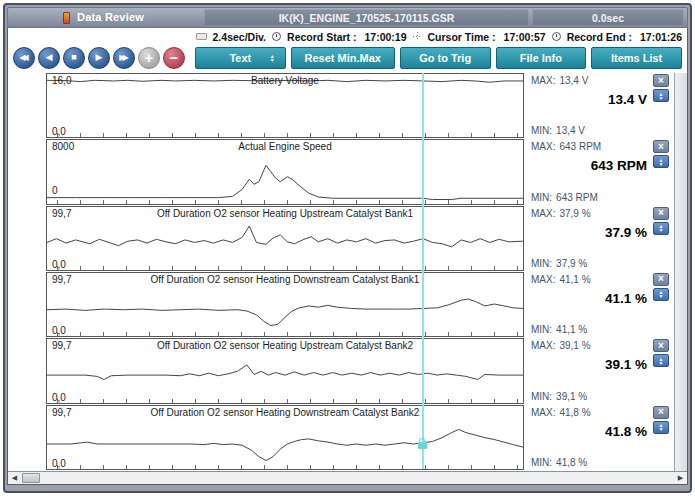 The height and width of the screenshot is (498, 695). I want to click on current-value: 39.1 %, so click(626, 364).